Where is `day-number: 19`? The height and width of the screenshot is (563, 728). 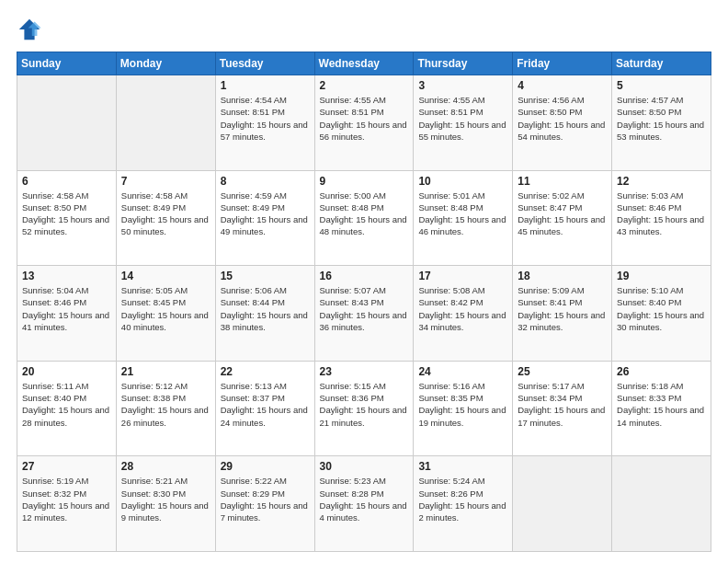 day-number: 19 is located at coordinates (662, 276).